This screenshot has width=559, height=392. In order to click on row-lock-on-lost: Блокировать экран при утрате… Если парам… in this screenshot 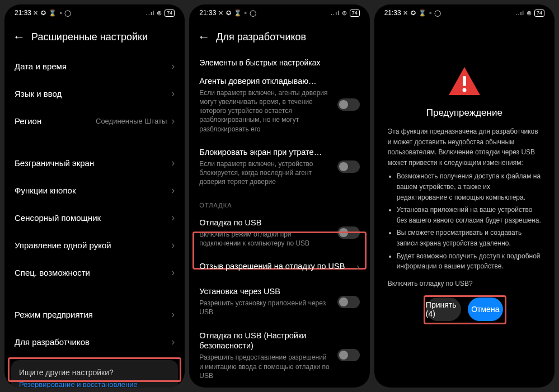, I will do `click(279, 167)`.